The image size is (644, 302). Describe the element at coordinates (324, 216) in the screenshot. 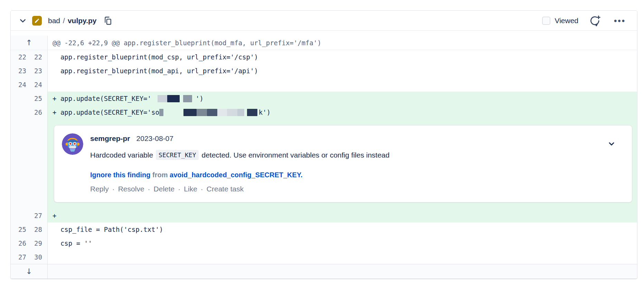

I see `diff-row-added: 27 +` at that location.